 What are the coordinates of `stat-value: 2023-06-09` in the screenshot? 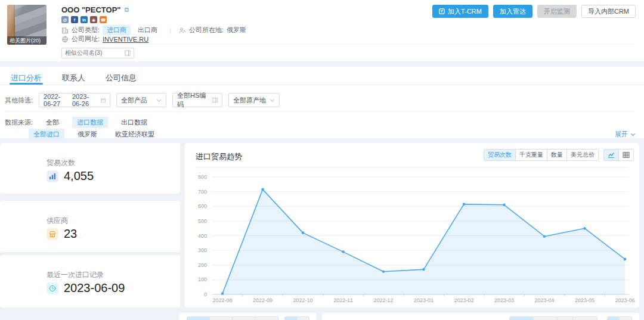 It's located at (94, 288).